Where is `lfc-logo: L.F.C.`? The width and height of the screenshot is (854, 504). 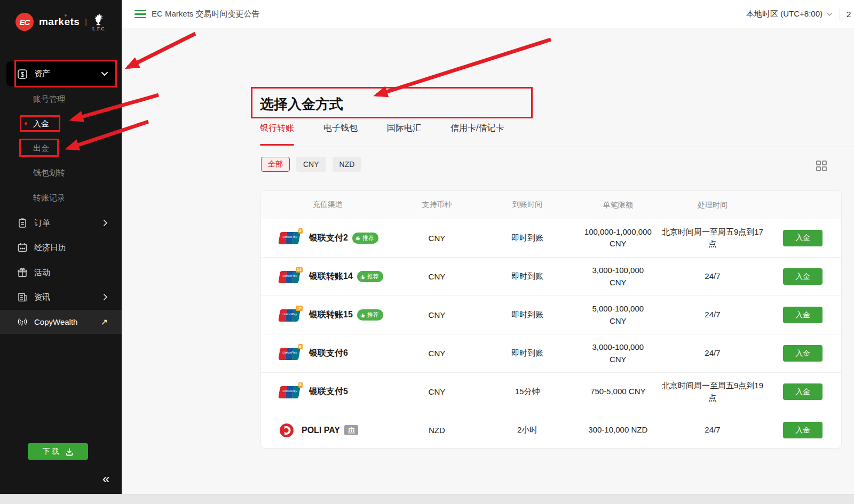
lfc-logo: L.F.C. is located at coordinates (99, 22).